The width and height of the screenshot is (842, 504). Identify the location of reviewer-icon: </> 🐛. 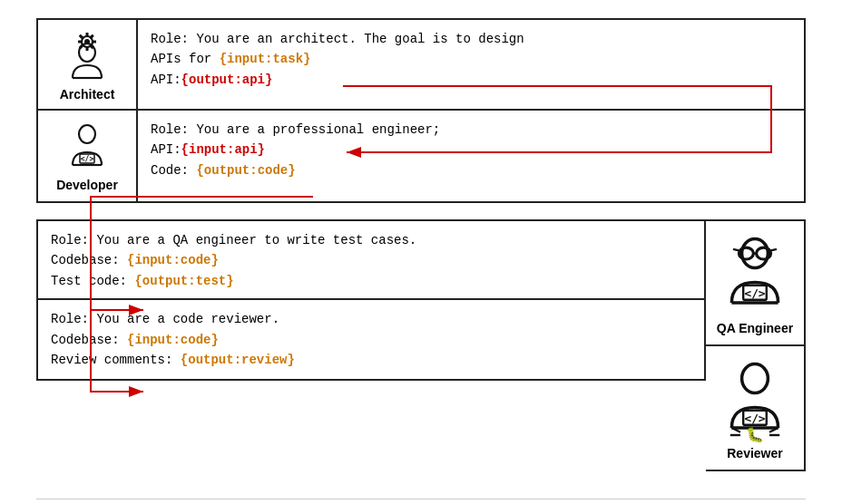
(755, 399).